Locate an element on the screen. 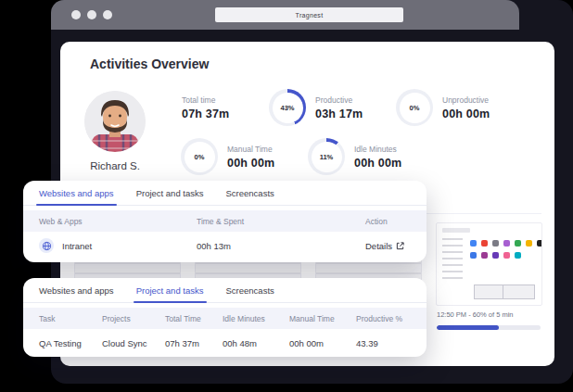 This screenshot has height=392, width=573. idle-minutes-value: 00h 48m is located at coordinates (256, 343).